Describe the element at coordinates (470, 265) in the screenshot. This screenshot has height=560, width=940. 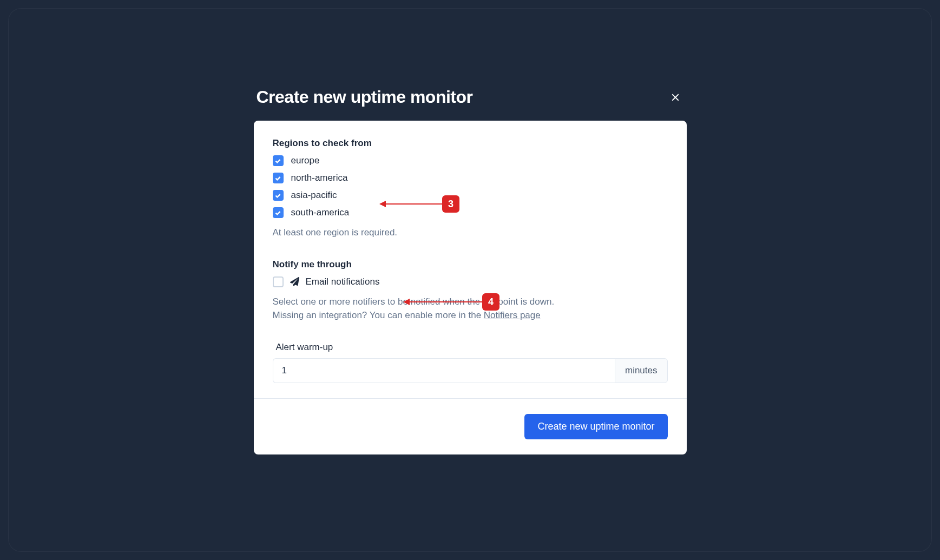
I see `notify-label: Notify me through` at that location.